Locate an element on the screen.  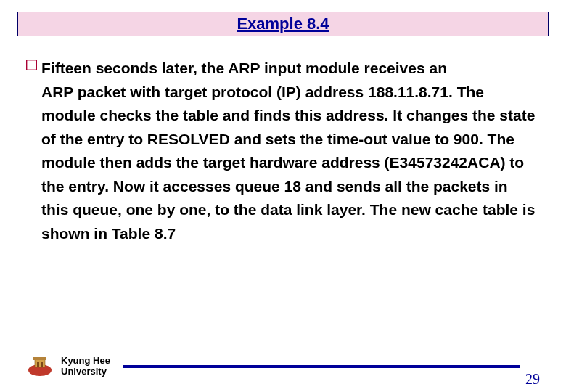
university-logo-icon is located at coordinates (40, 367).